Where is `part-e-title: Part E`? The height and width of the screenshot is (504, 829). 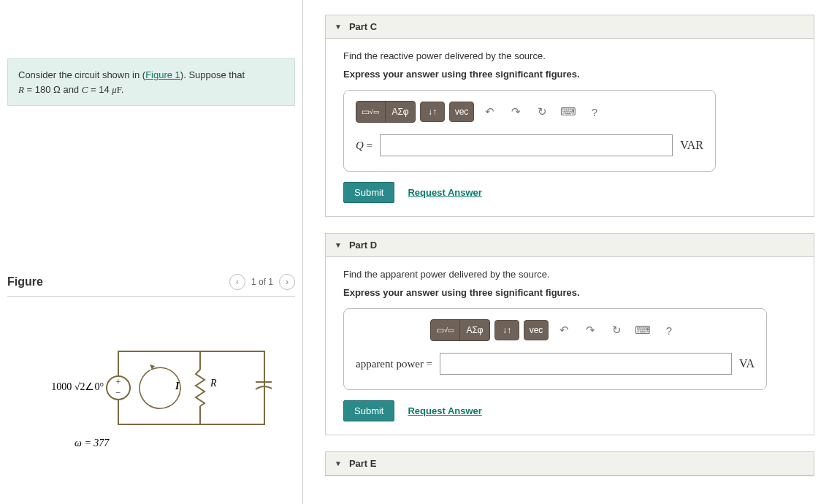 part-e-title: Part E is located at coordinates (363, 463).